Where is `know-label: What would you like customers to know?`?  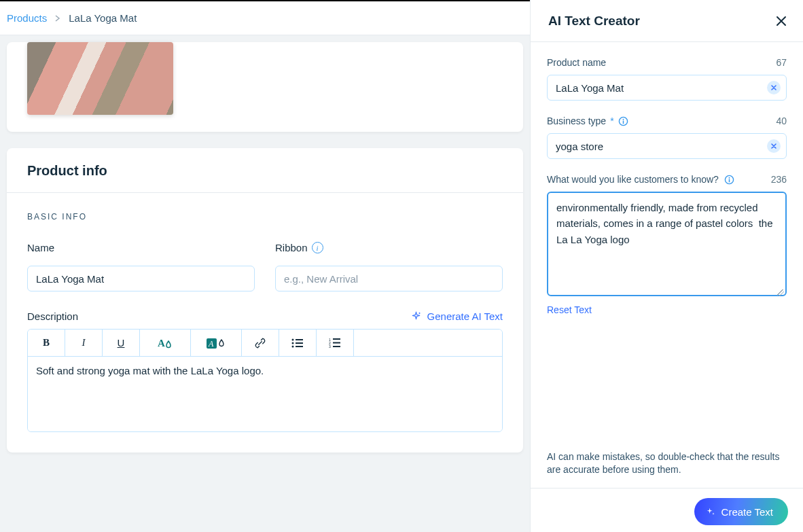 know-label: What would you like customers to know? is located at coordinates (641, 179).